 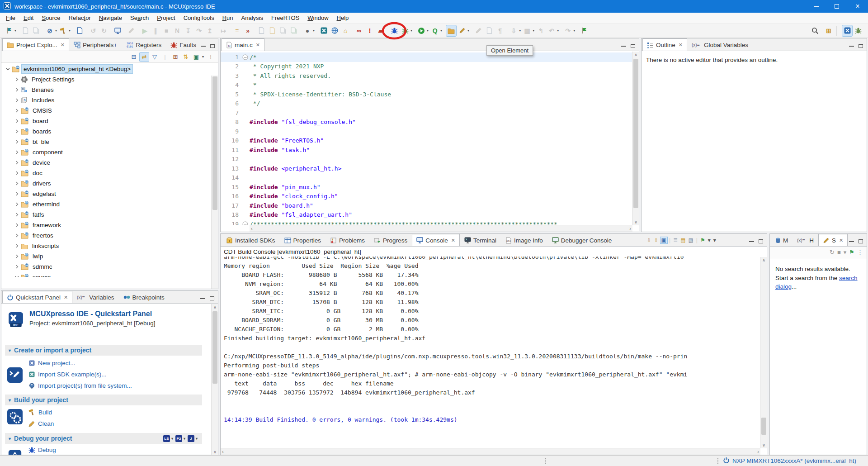 I want to click on scroll-lock-down-icon: ⇩, so click(x=649, y=240).